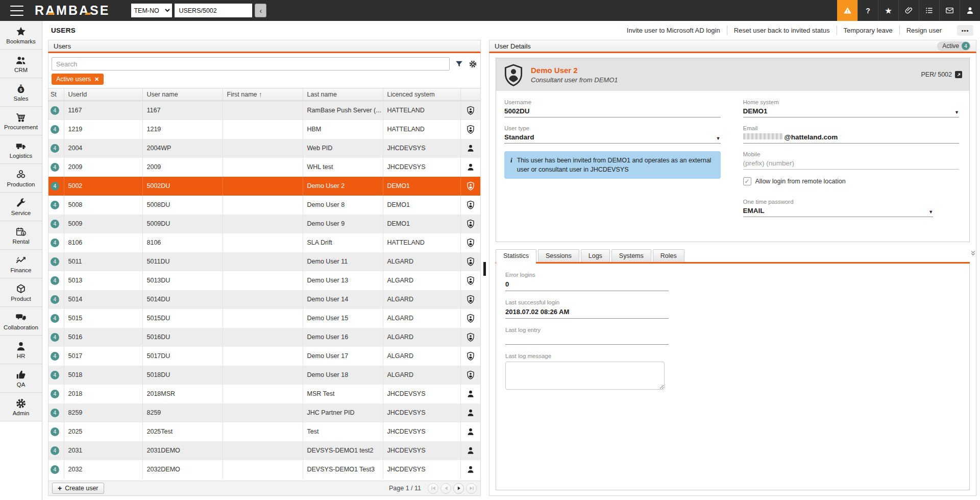 This screenshot has width=980, height=500. What do you see at coordinates (21, 378) in the screenshot?
I see `sidebar-item: QA` at bounding box center [21, 378].